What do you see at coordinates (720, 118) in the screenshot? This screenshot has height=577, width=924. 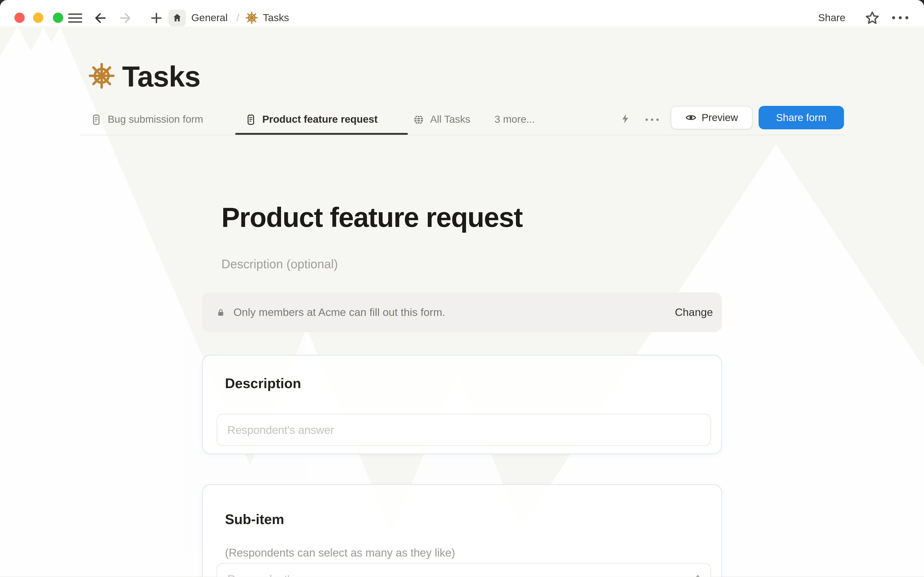 I see `preview-button-label: Preview` at bounding box center [720, 118].